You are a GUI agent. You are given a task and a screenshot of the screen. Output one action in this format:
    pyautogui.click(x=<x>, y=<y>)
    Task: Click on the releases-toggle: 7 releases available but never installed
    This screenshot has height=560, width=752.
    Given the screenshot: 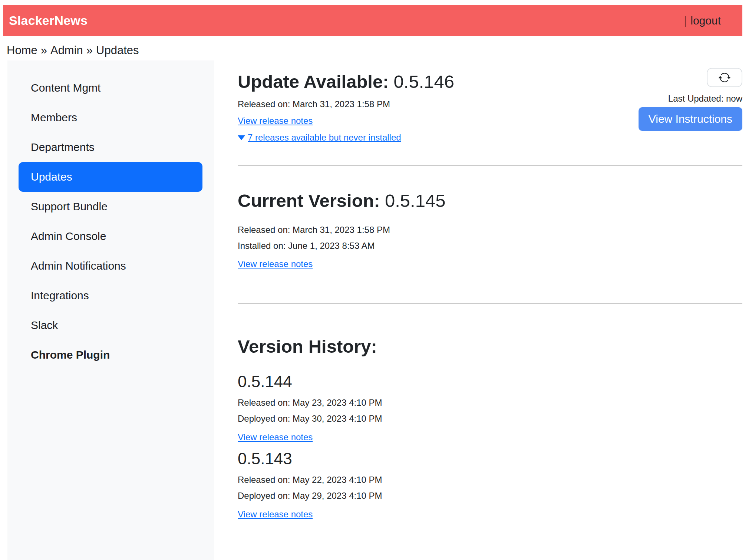 What is the action you would take?
    pyautogui.click(x=320, y=137)
    